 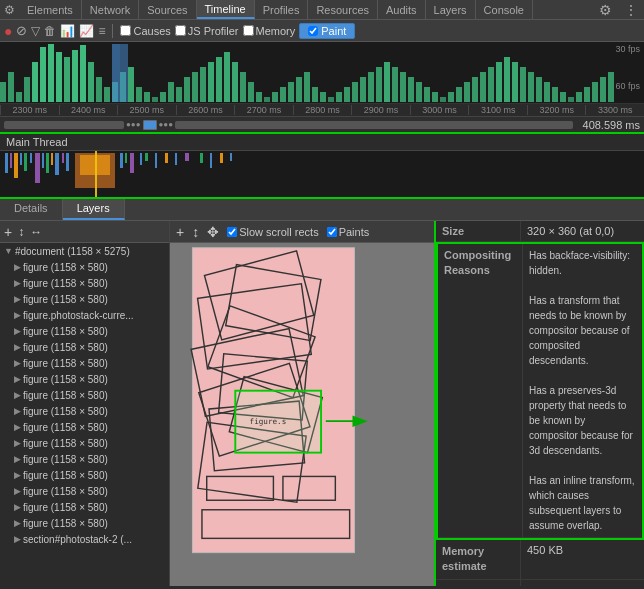 What do you see at coordinates (32, 210) in the screenshot?
I see `tab-details: Details` at bounding box center [32, 210].